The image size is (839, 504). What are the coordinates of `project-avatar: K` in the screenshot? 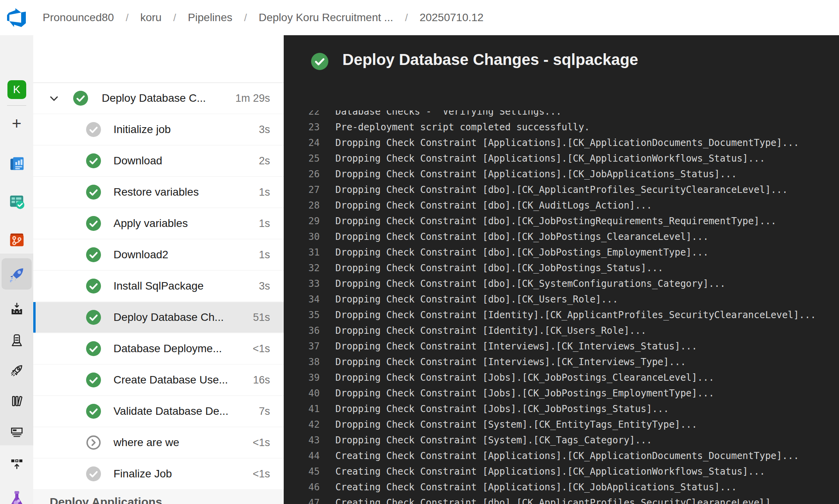 It's located at (16, 90).